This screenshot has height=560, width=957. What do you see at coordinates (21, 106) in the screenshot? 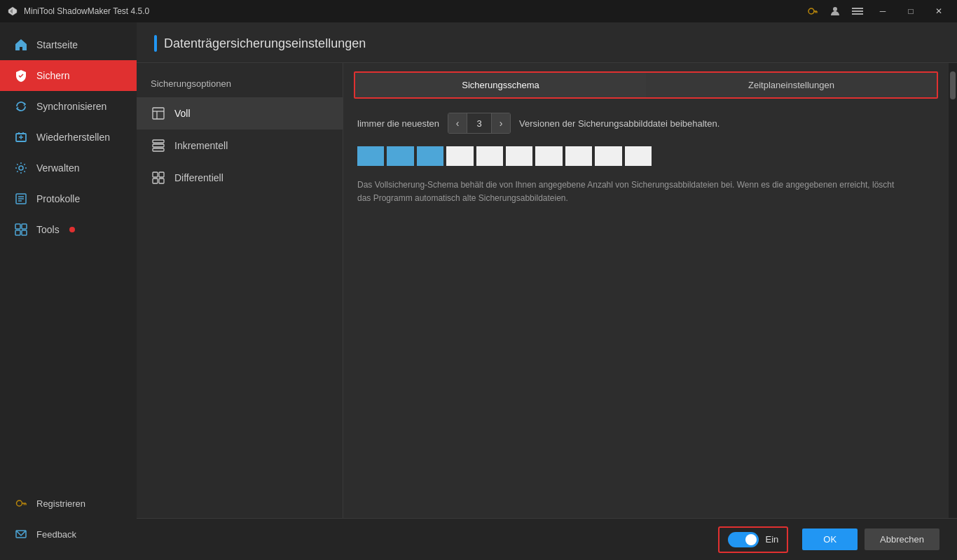
I see `sync-icon` at bounding box center [21, 106].